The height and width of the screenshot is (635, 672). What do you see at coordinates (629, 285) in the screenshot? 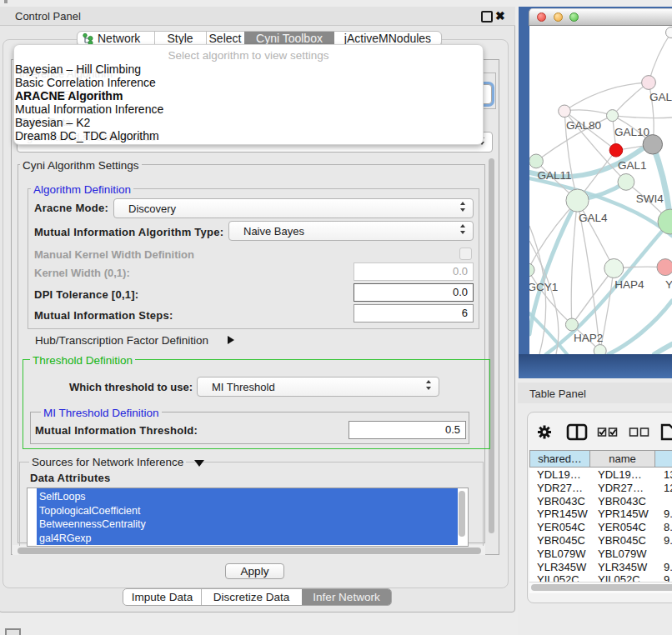
I see `svg-text: HAP4` at bounding box center [629, 285].